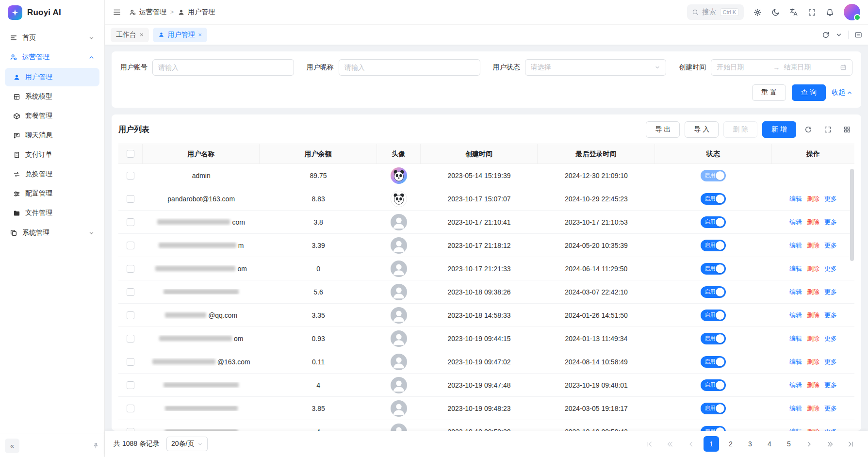 This screenshot has width=868, height=457. What do you see at coordinates (96, 445) in the screenshot?
I see `pin-icon` at bounding box center [96, 445].